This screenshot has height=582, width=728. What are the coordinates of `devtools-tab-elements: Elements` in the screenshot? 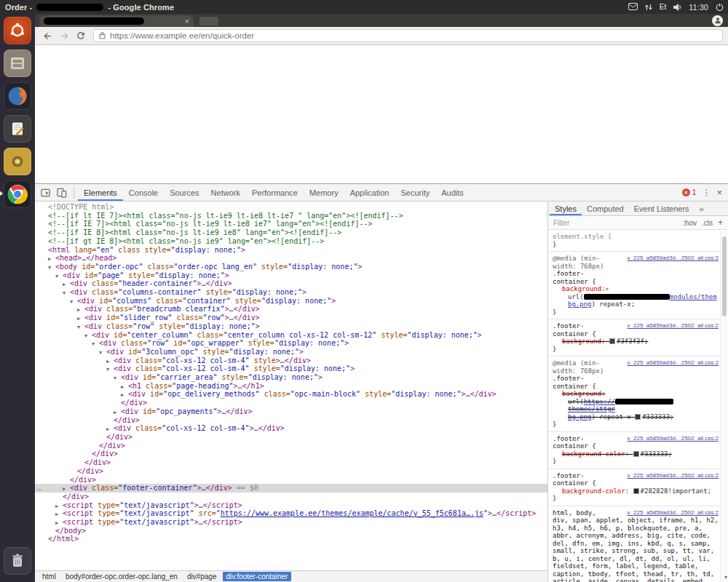 It's located at (100, 192).